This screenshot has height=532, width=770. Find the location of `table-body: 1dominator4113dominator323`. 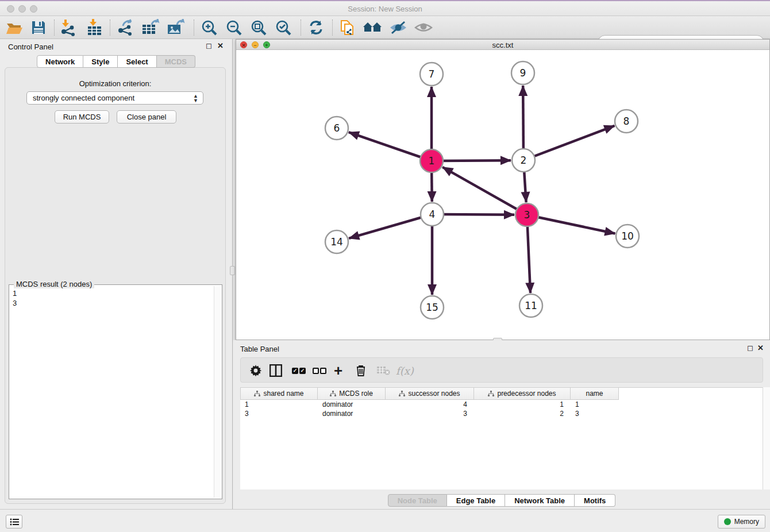

table-body: 1dominator4113dominator323 is located at coordinates (502, 409).